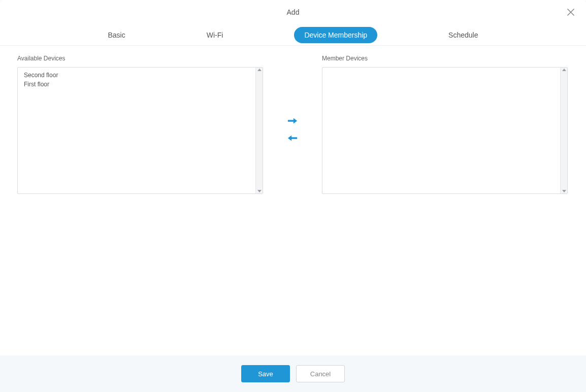 This screenshot has width=586, height=392. I want to click on available-devices-panel: Available Devices Second floor First flo…, so click(140, 124).